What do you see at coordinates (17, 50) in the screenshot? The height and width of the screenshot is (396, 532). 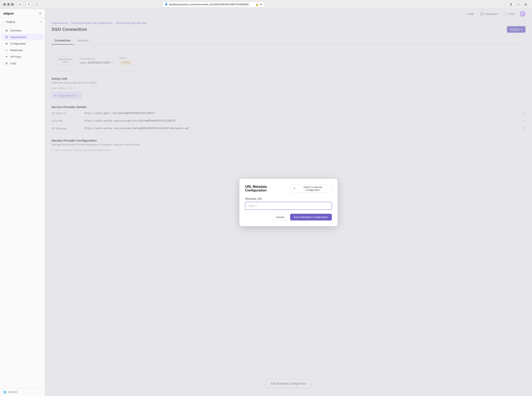 I see `sidebar-item-label: Webhooks` at bounding box center [17, 50].